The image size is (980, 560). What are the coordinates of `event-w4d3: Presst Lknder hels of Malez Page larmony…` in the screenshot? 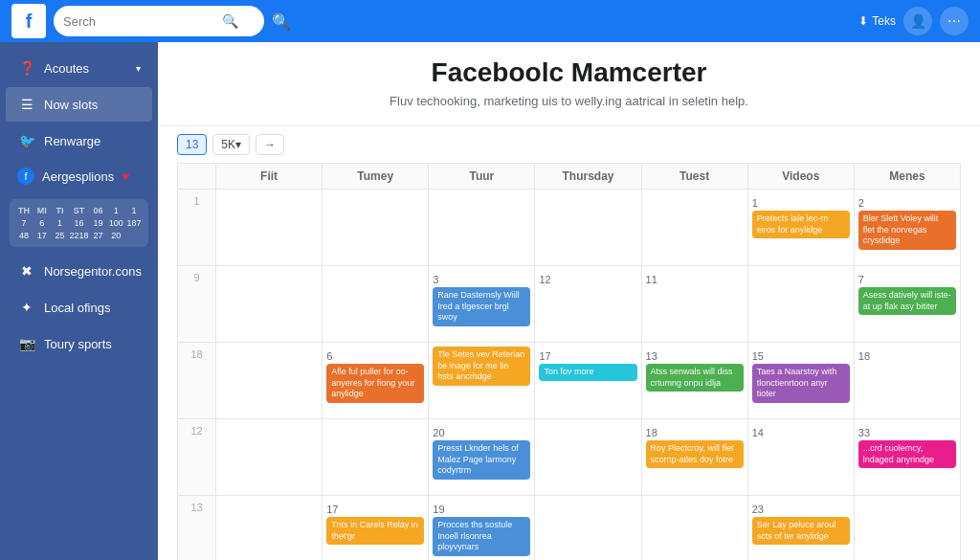 It's located at (481, 459).